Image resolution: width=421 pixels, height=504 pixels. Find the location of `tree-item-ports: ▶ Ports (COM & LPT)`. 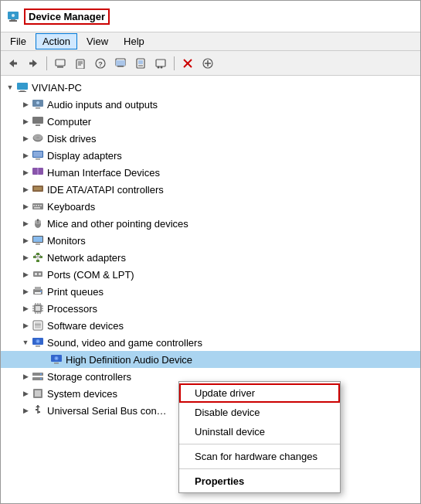

tree-item-ports: ▶ Ports (COM & LPT) is located at coordinates (210, 274).